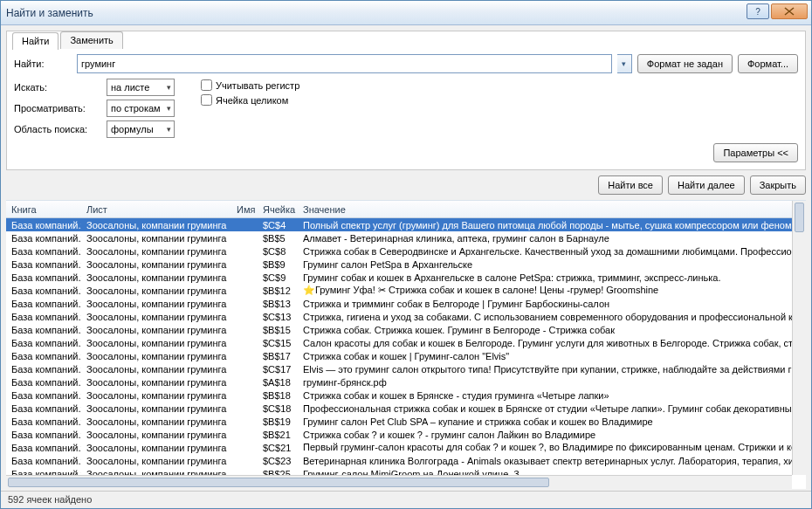 Image resolution: width=812 pixels, height=509 pixels. What do you see at coordinates (278, 396) in the screenshot?
I see `cell-ref: $B$18` at bounding box center [278, 396].